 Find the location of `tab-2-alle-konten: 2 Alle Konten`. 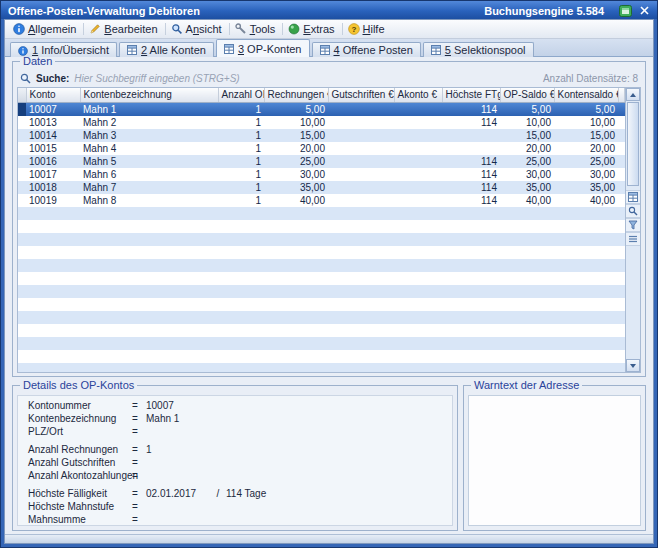

tab-2-alle-konten: 2 Alle Konten is located at coordinates (166, 50).